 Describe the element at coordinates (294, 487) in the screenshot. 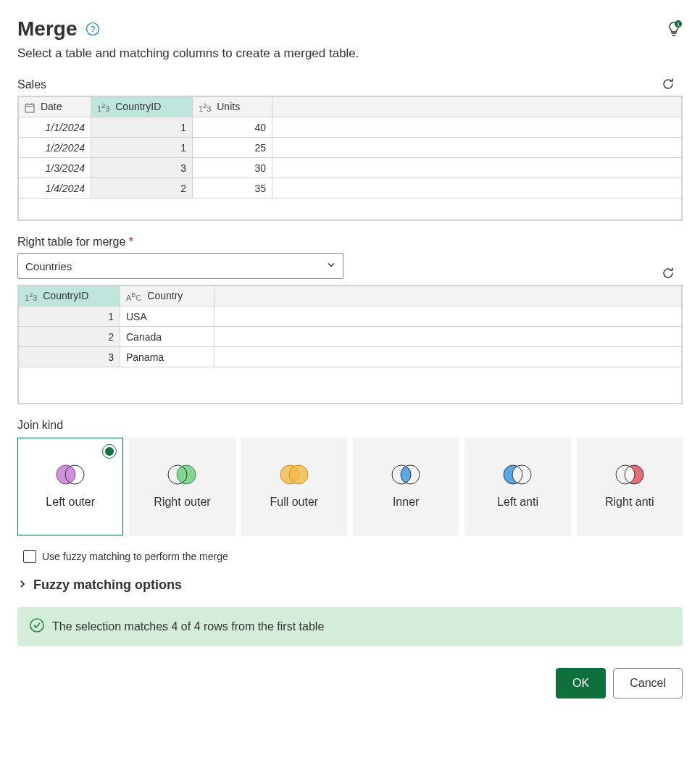

I see `join-full-outer: Full outer` at that location.